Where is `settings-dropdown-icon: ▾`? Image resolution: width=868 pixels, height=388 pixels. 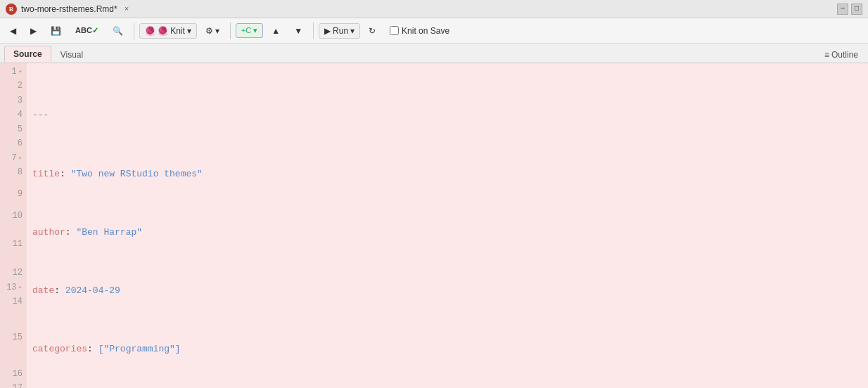 settings-dropdown-icon: ▾ is located at coordinates (217, 31).